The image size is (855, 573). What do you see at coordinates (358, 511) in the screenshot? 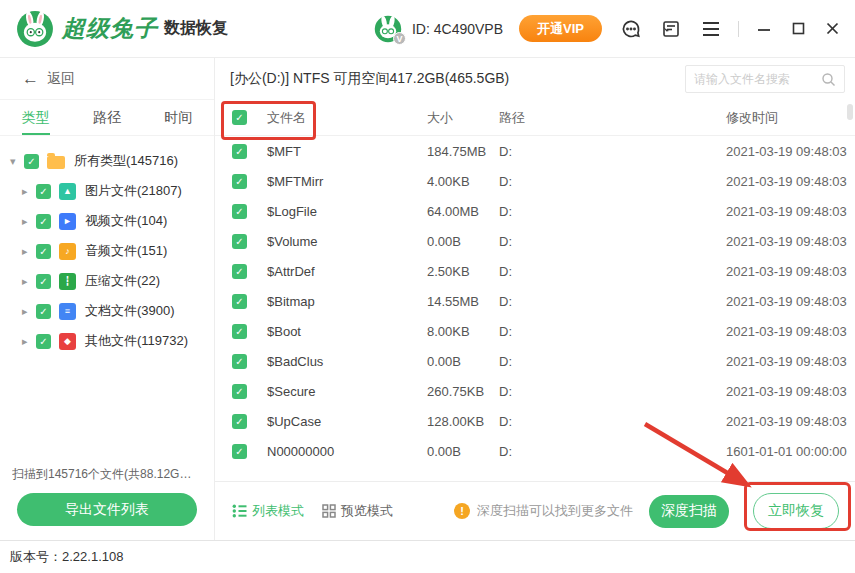
I see `preview-mode-toggle: 预览模式` at bounding box center [358, 511].